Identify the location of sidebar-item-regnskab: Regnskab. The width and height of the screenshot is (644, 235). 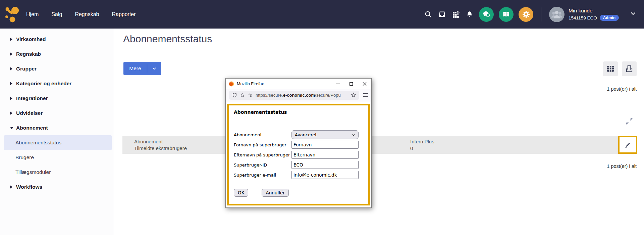
(57, 54).